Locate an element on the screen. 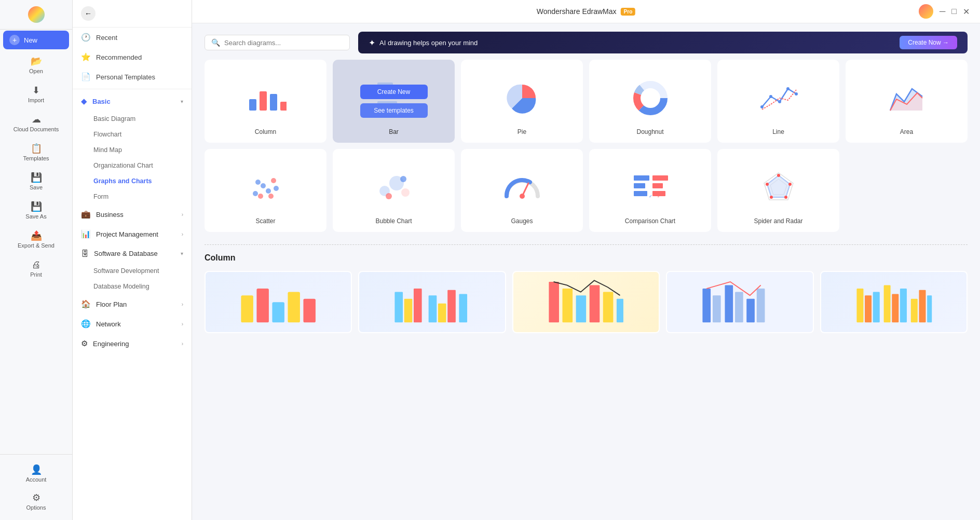 The height and width of the screenshot is (520, 980). nav-category-software: 🗄 Software & Database ▾ is located at coordinates (132, 253).